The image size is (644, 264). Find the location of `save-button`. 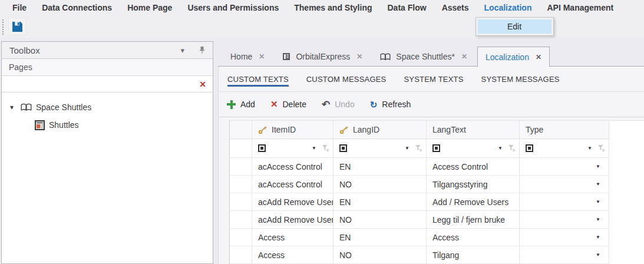

save-button is located at coordinates (17, 27).